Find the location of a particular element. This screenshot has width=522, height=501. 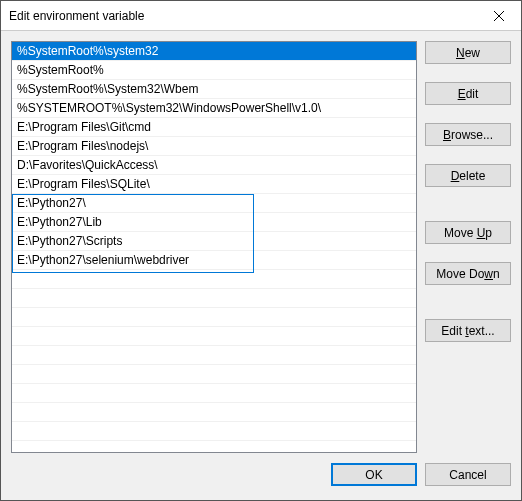

list-item: E:\Program Files\nodejs\ is located at coordinates (214, 146).